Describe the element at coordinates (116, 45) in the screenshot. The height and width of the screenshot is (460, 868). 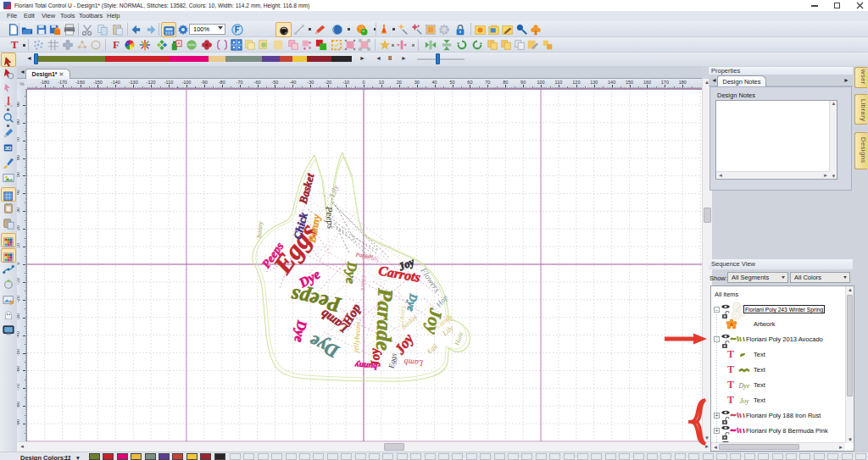
I see `svg-text: F` at that location.